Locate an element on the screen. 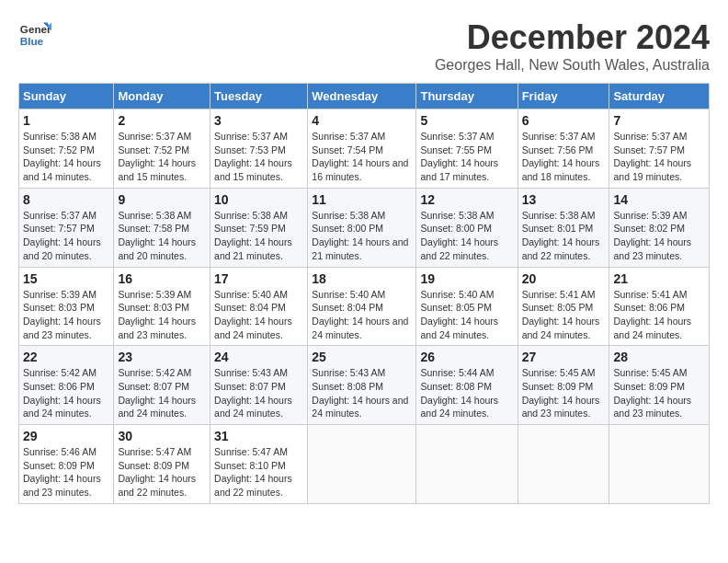 The height and width of the screenshot is (563, 728). calendar-cell: 24Sunrise: 5:43 AMSunset: 8:07 PMDayligh… is located at coordinates (259, 385).